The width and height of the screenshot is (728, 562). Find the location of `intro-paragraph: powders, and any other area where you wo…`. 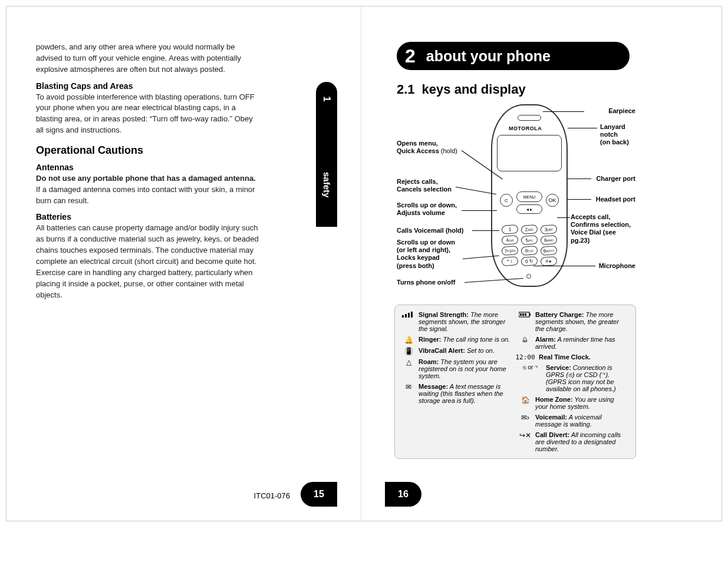

intro-paragraph: powders, and any other area where you wo… is located at coordinates (148, 59).